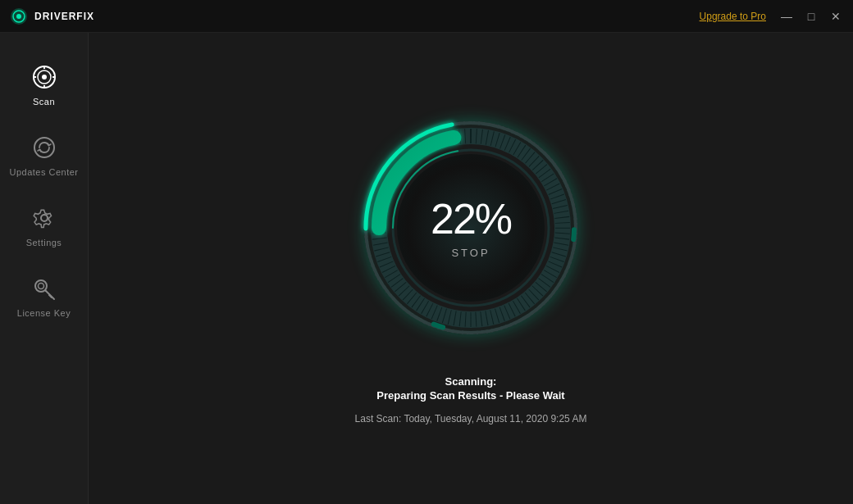 The image size is (853, 504). I want to click on app-logo-icon, so click(19, 16).